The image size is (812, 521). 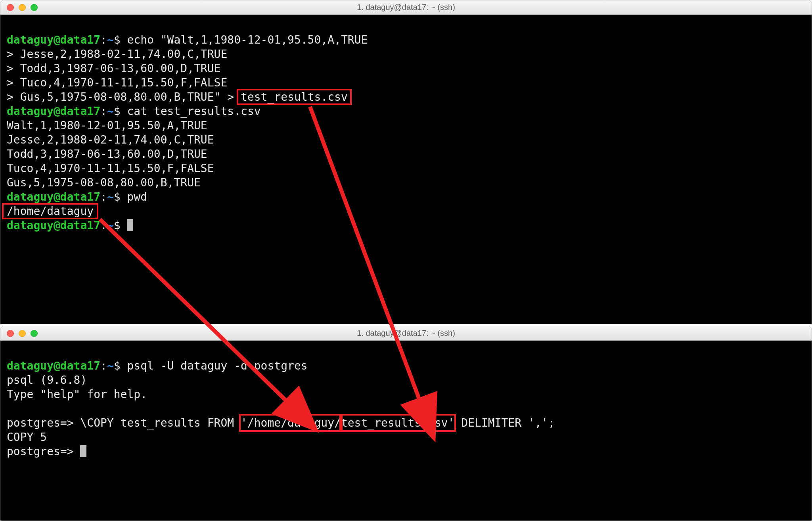 What do you see at coordinates (193, 111) in the screenshot?
I see `cmd-cat: cat test_results.csv` at bounding box center [193, 111].